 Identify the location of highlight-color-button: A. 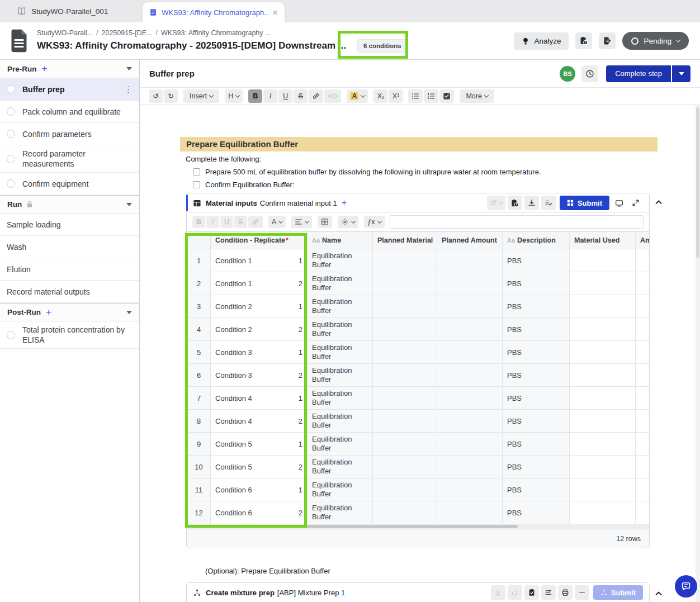
(357, 96).